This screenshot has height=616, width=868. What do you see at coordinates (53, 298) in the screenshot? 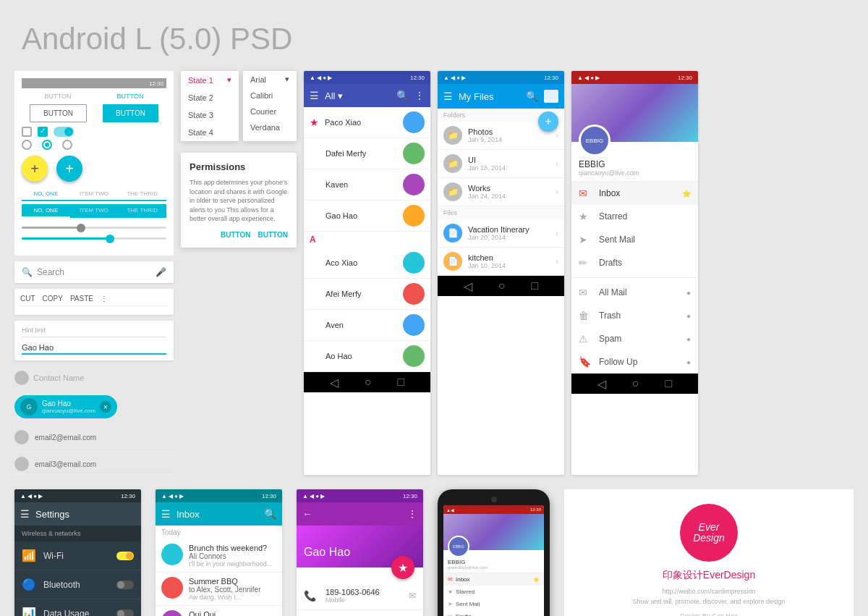
I see `copy-label: COPY` at bounding box center [53, 298].